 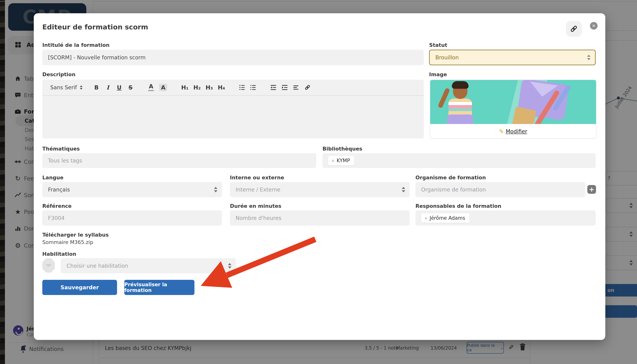 What do you see at coordinates (447, 58) in the screenshot?
I see `statut-value: Brouillon` at bounding box center [447, 58].